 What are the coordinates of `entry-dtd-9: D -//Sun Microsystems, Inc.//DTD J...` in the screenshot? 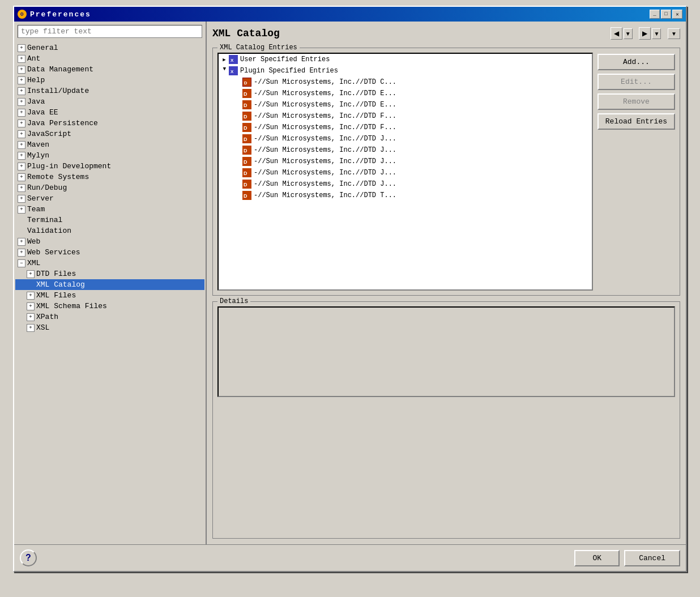 It's located at (406, 173).